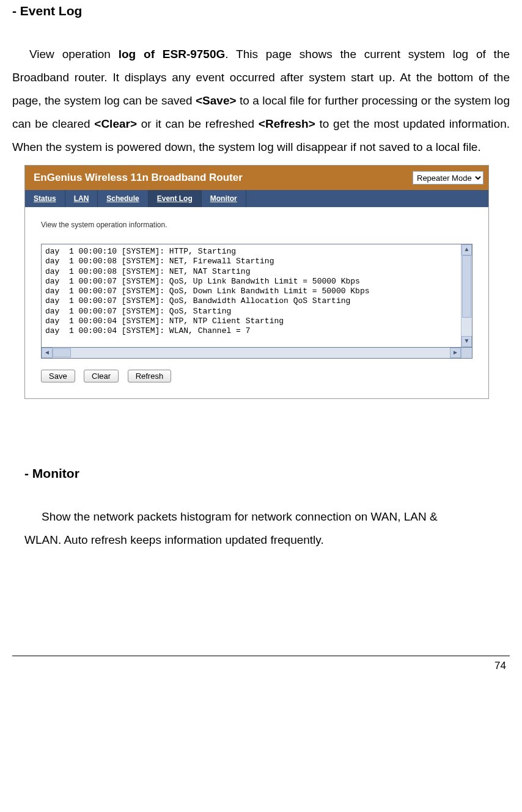 This screenshot has width=522, height=812. What do you see at coordinates (172, 54) in the screenshot?
I see `bold-product: log of ESR-9750G` at bounding box center [172, 54].